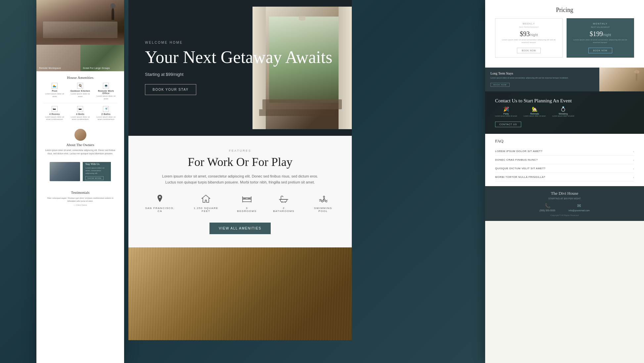  I want to click on kitchen-icon: 🍳, so click(80, 86).